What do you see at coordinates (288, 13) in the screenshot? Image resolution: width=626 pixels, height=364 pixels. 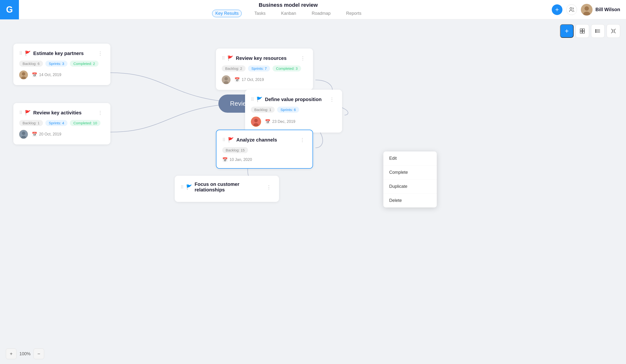 I see `nav-tabs: Key Results Tasks Kanban Roadmap Reports` at bounding box center [288, 13].